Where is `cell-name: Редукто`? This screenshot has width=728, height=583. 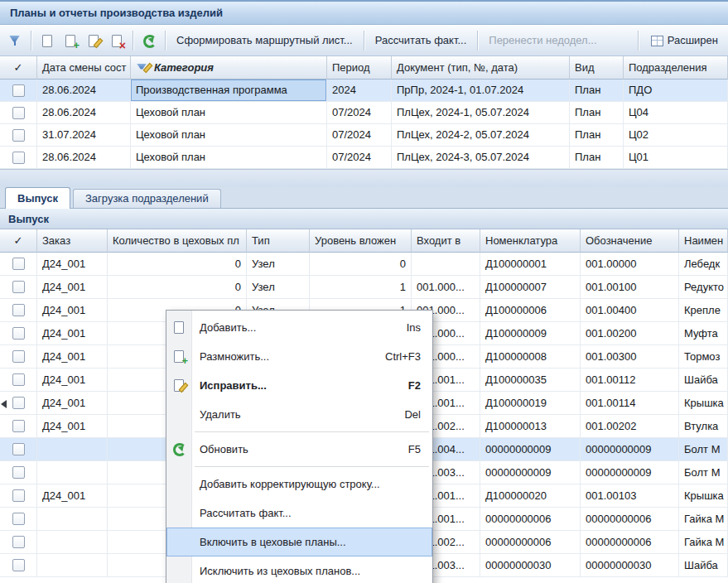
cell-name: Редукто is located at coordinates (704, 287).